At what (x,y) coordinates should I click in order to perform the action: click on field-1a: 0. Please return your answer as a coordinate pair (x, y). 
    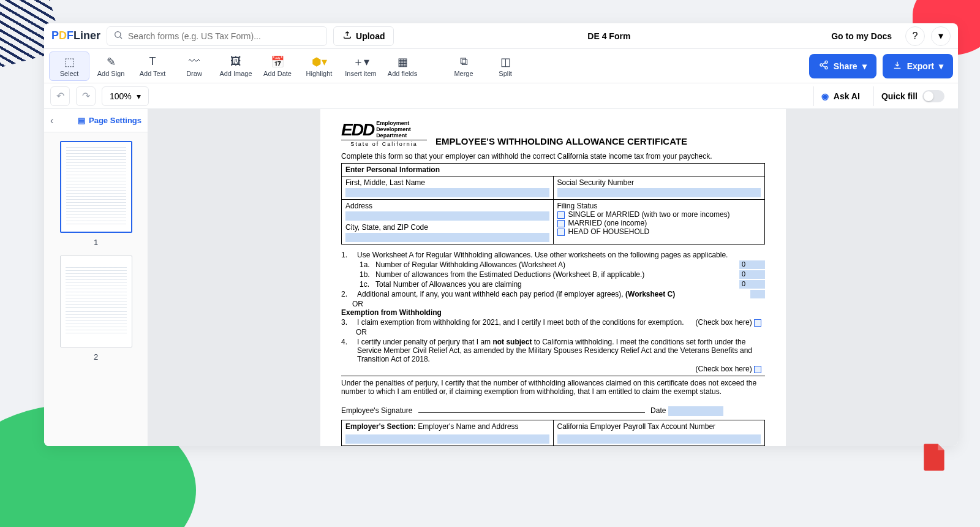
    Looking at the image, I should click on (752, 265).